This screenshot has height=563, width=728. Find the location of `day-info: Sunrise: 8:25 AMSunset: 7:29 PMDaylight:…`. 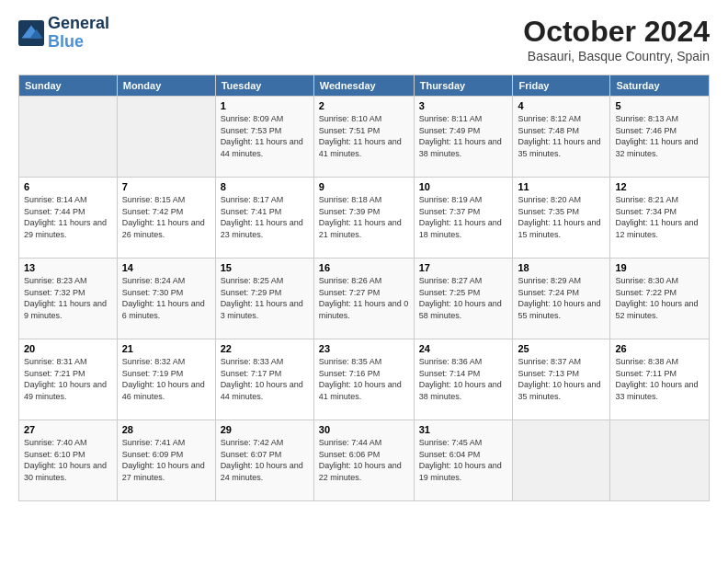

day-info: Sunrise: 8:25 AMSunset: 7:29 PMDaylight:… is located at coordinates (265, 298).